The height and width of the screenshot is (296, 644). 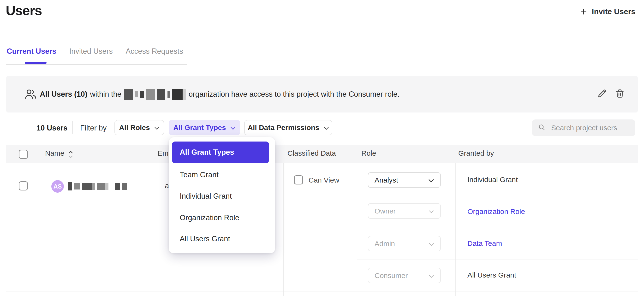 I want to click on filter-all-grant-types: All Grant Types, so click(x=204, y=128).